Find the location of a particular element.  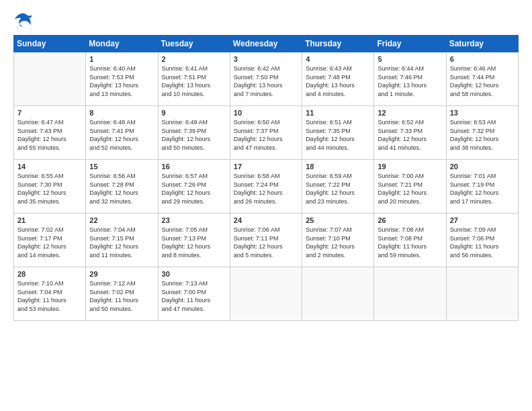

calendar-cell: 4Sunrise: 6:43 AM Sunset: 7:48 PM Daylig… is located at coordinates (339, 79).